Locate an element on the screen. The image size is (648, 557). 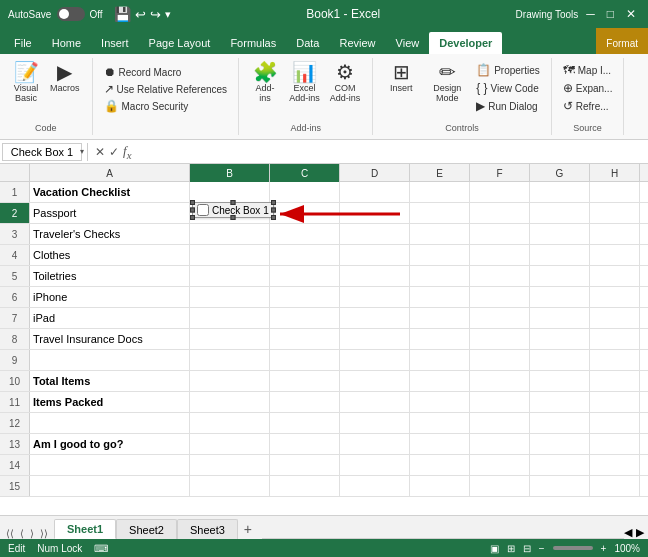
col-header-g: G is located at coordinates (560, 173).